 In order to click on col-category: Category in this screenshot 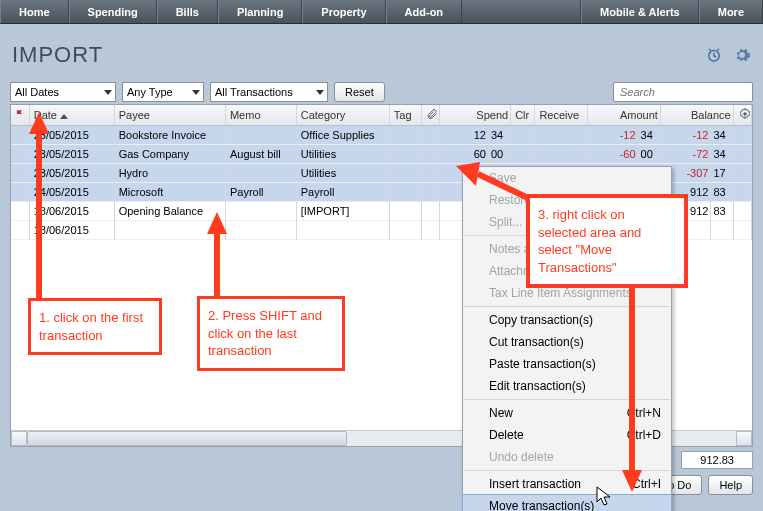, I will do `click(342, 116)`.